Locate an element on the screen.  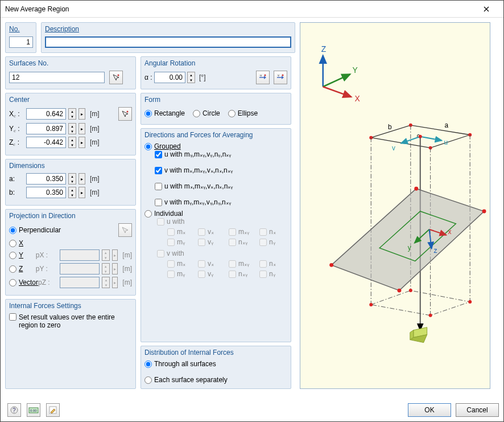
align-u-icon: u is located at coordinates (263, 77).